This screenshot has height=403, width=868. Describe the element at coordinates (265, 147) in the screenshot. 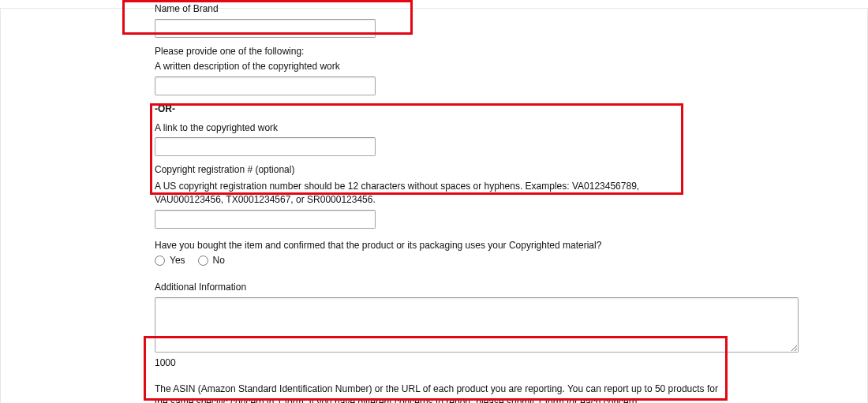

I see `link-input` at that location.